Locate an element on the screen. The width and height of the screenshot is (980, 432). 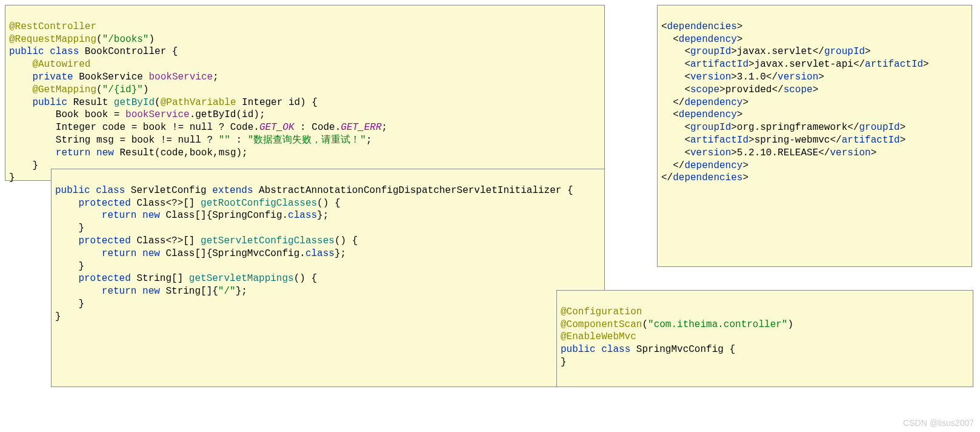
xml-value: 5.2.10.RELEASE is located at coordinates (778, 153).